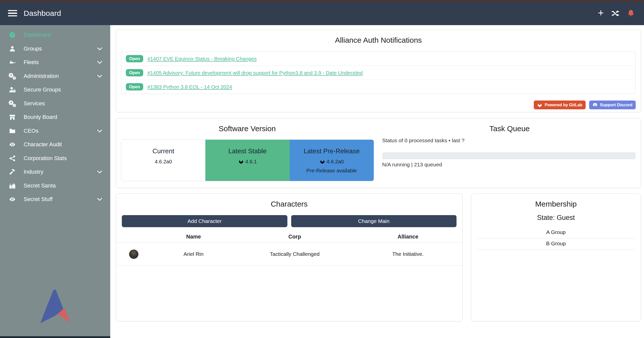 The width and height of the screenshot is (644, 338). Describe the element at coordinates (55, 104) in the screenshot. I see `sidebar-item-services: Services` at that location.